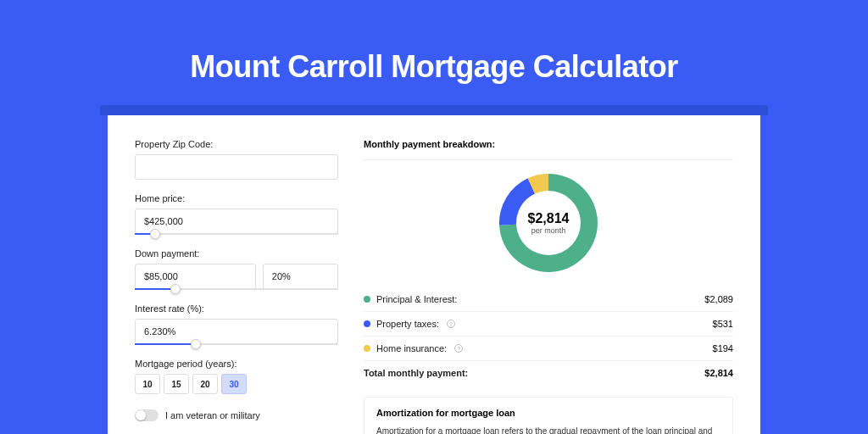 The image size is (868, 434). What do you see at coordinates (723, 348) in the screenshot?
I see `legend-value: $194` at bounding box center [723, 348].